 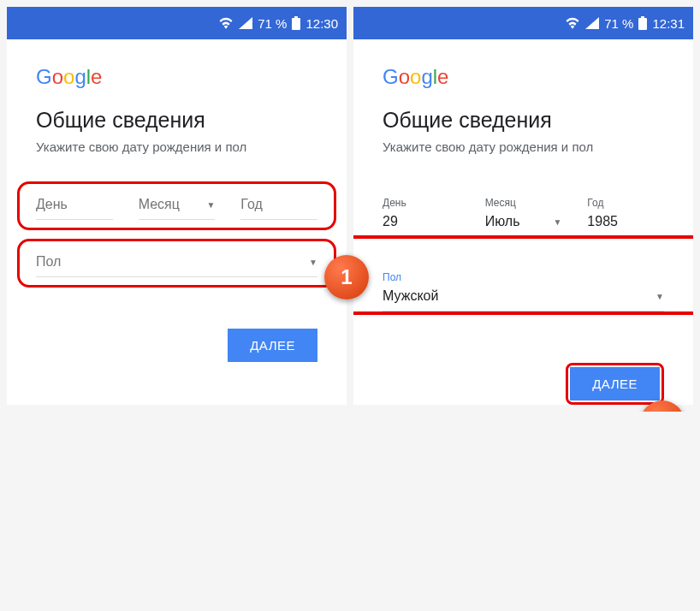 I want to click on month-select: Месяц ▼, so click(x=177, y=209).